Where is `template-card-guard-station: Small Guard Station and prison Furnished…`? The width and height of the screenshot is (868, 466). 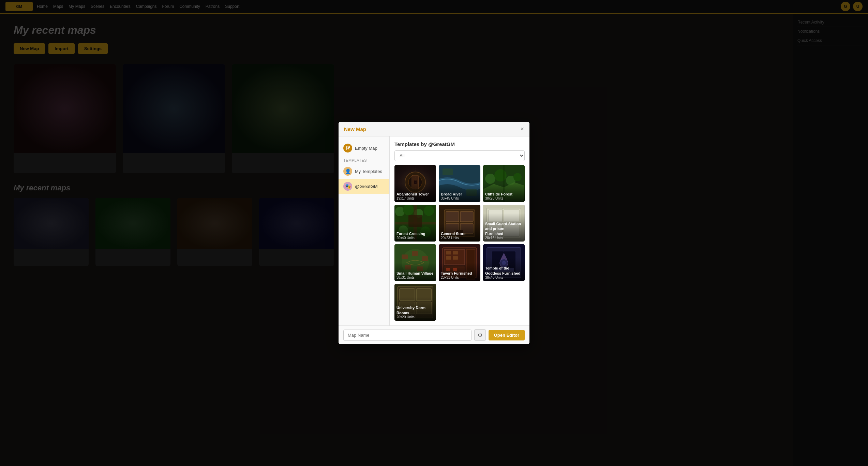
template-card-guard-station: Small Guard Station and prison Furnished… is located at coordinates (504, 223).